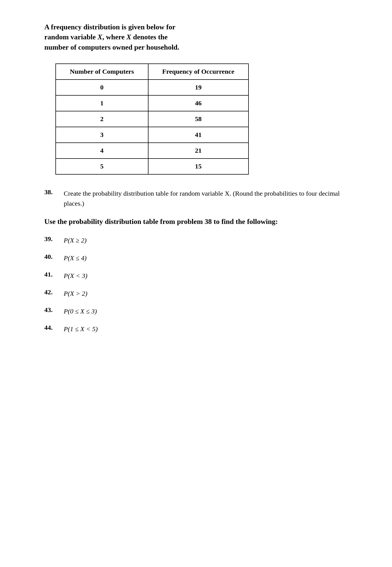 The image size is (392, 567). Describe the element at coordinates (196, 222) in the screenshot. I see `section-header: Use the probability distribution table f…` at that location.